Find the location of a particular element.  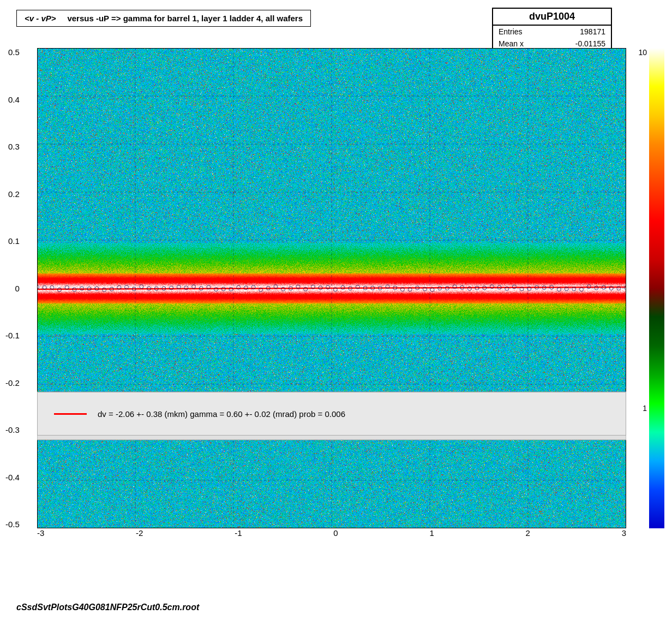

y-axis-label: 0.3 is located at coordinates (14, 146).